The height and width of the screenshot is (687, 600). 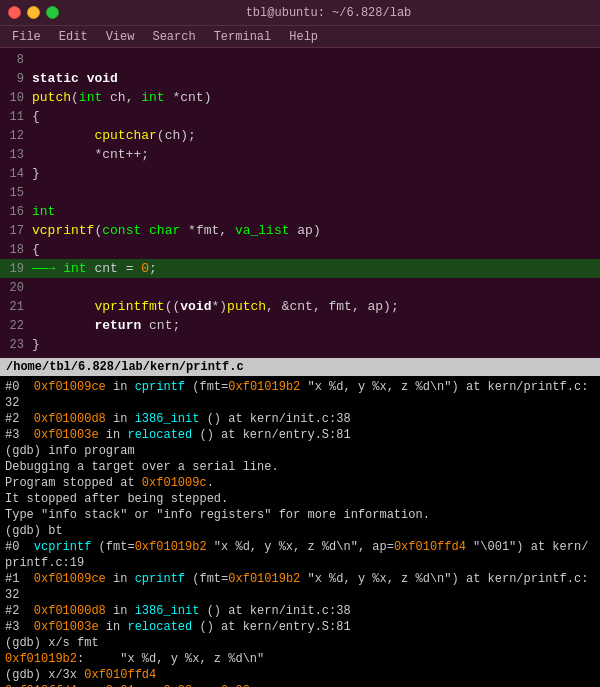 What do you see at coordinates (304, 37) in the screenshot?
I see `menubar-item-help: Help` at bounding box center [304, 37].